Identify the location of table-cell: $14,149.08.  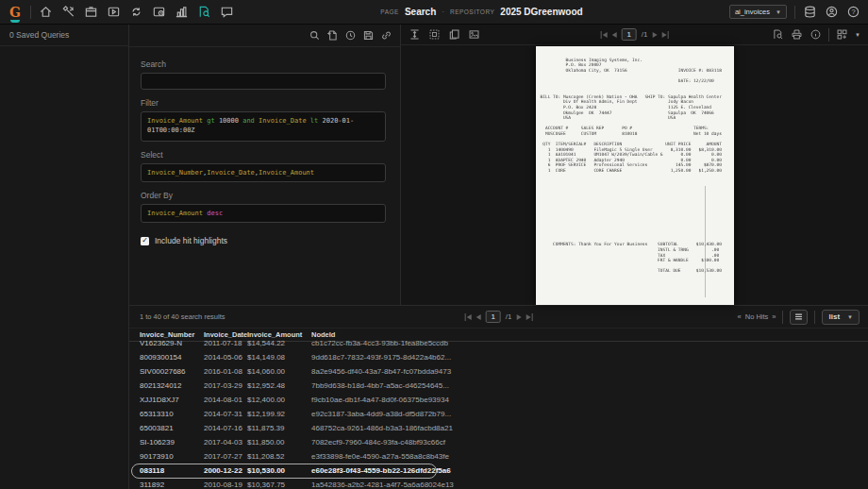
(279, 357).